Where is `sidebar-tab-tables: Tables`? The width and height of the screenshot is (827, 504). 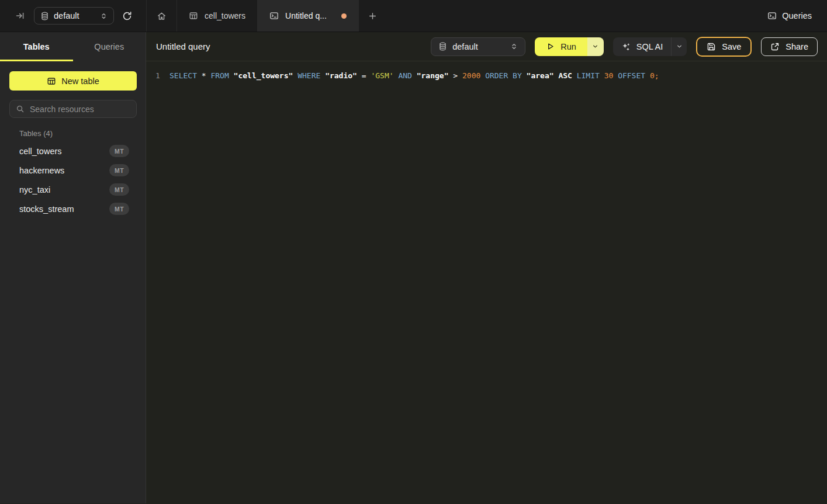 sidebar-tab-tables: Tables is located at coordinates (36, 47).